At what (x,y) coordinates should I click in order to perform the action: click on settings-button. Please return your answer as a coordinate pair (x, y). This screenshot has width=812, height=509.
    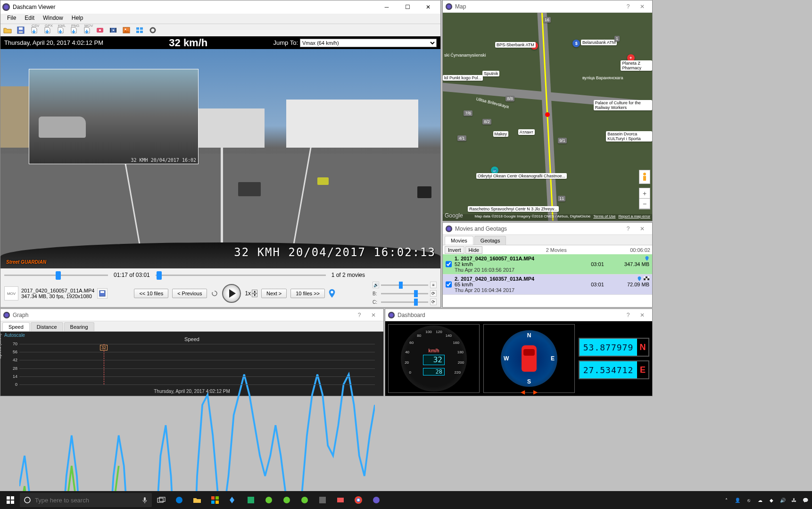
    Looking at the image, I should click on (153, 30).